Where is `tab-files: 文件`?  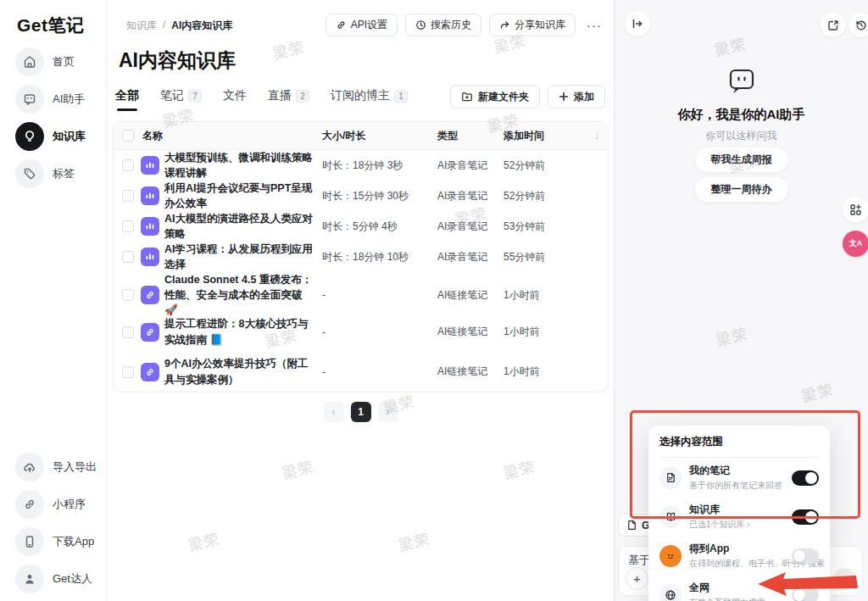 tab-files: 文件 is located at coordinates (235, 100).